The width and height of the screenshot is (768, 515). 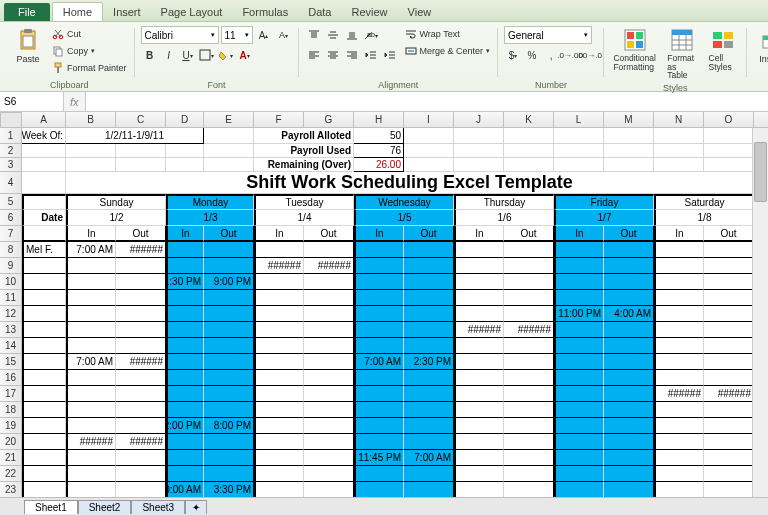 What do you see at coordinates (371, 55) in the screenshot?
I see `decrease-indent-button` at bounding box center [371, 55].